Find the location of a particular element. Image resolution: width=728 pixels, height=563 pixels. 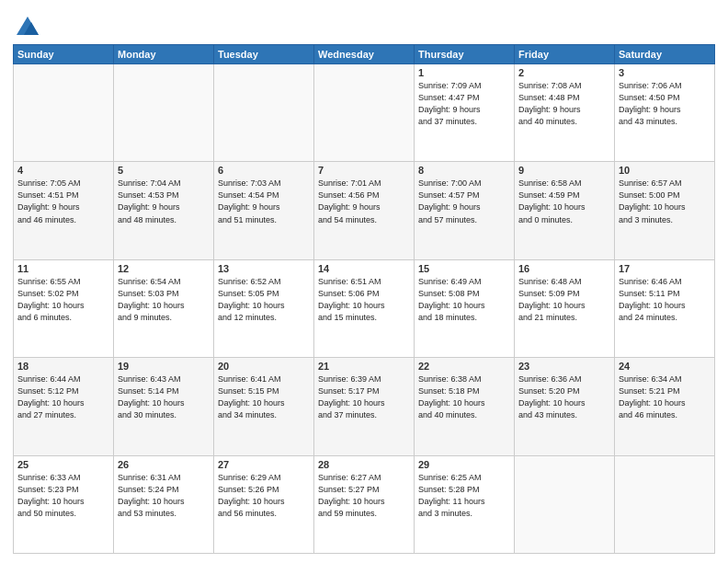

day-info: Sunrise: 6:29 AMSunset: 5:26 PMDaylight:… is located at coordinates (264, 496).